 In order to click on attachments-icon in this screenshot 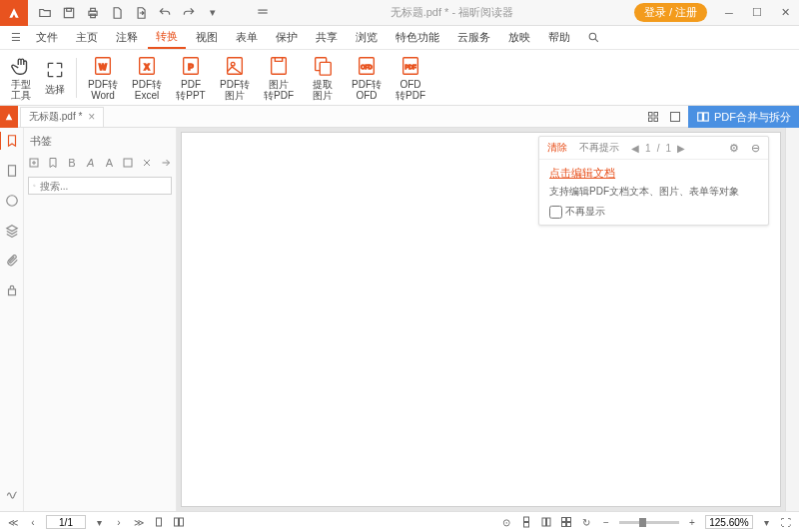, I will do `click(12, 261)`.